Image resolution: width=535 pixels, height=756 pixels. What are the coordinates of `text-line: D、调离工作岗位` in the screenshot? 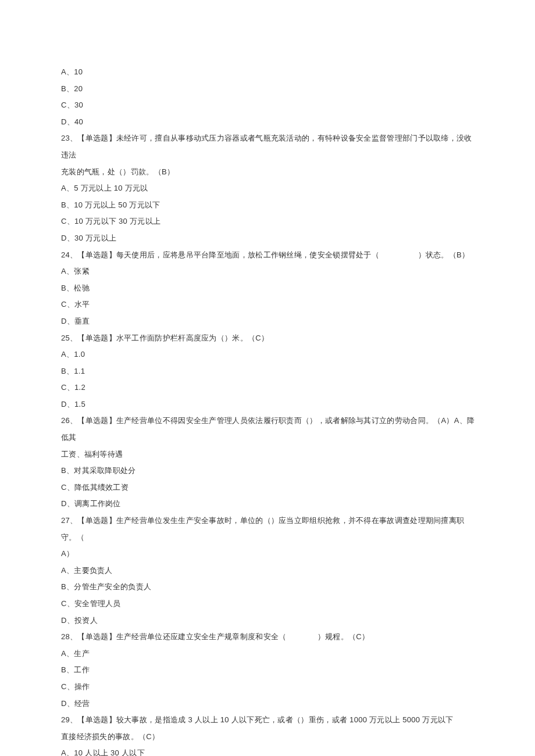 It's located at (269, 504).